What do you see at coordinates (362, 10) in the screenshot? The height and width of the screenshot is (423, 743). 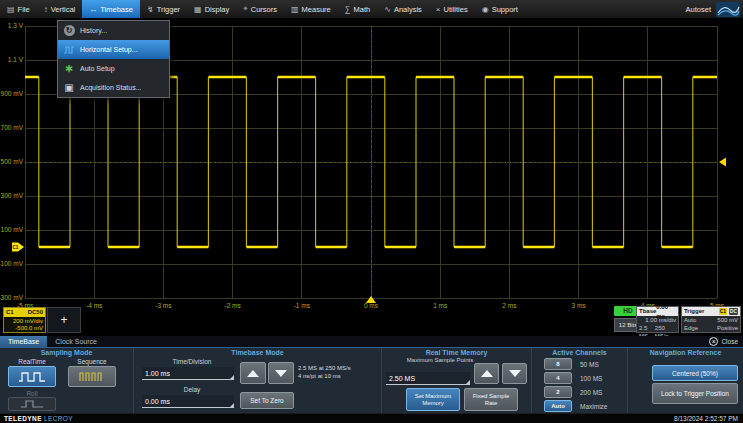 I see `menu-item-label: Math` at bounding box center [362, 10].